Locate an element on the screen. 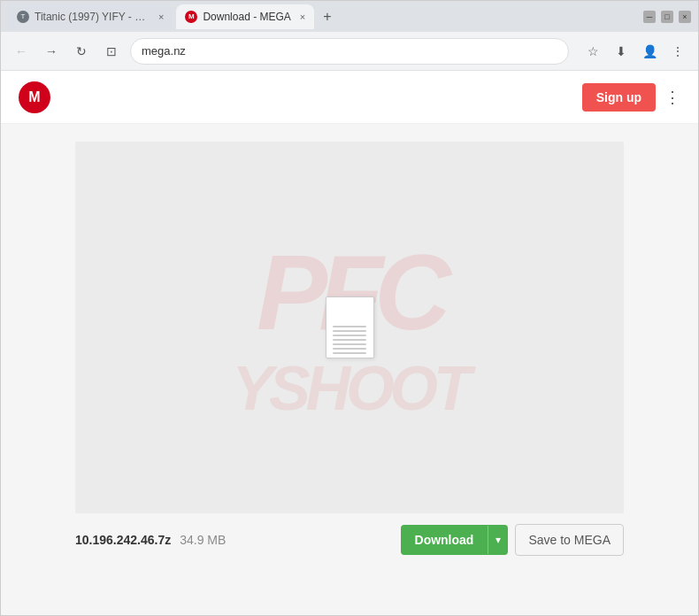 The width and height of the screenshot is (699, 616). minimize-button: ─ is located at coordinates (649, 17).